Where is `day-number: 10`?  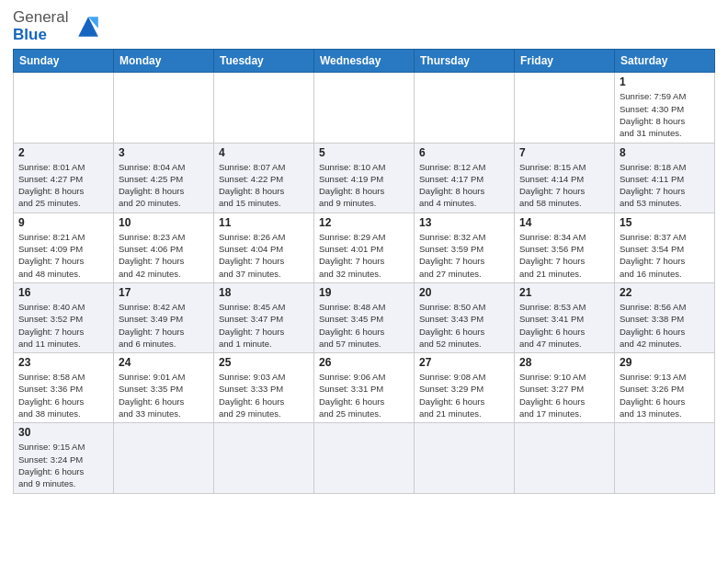 day-number: 10 is located at coordinates (164, 223).